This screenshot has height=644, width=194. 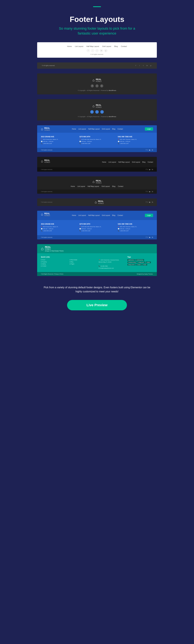 I want to click on nav-halfmap-6: Half Map Layout, so click(x=124, y=162).